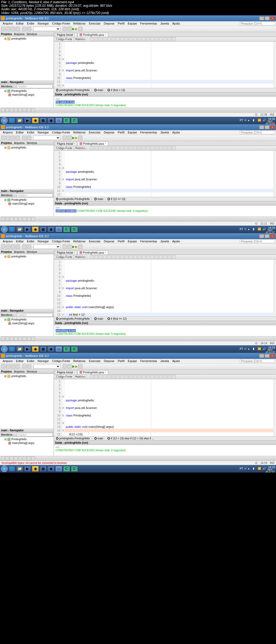 Image resolution: width=276 pixels, height=644 pixels. Describe the element at coordinates (43, 469) in the screenshot. I see `taskbar-sublime-icon: ▦` at that location.